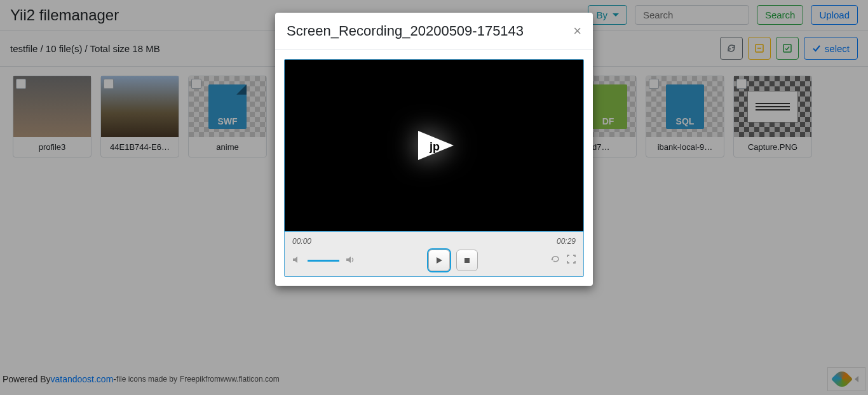  Describe the element at coordinates (439, 260) in the screenshot. I see `play-icon` at that location.